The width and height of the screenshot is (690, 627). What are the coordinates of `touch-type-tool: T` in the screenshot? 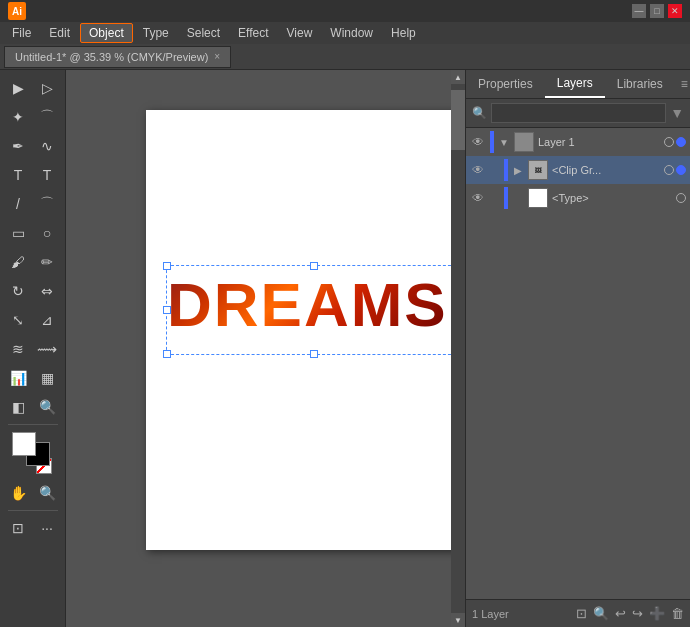 It's located at (47, 175).